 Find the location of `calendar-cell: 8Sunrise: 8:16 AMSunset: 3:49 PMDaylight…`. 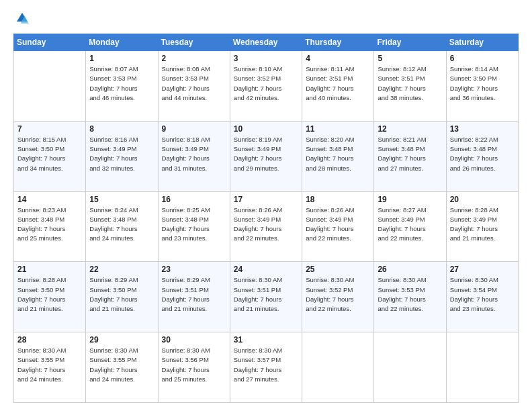

calendar-cell: 8Sunrise: 8:16 AMSunset: 3:49 PMDaylight… is located at coordinates (122, 156).